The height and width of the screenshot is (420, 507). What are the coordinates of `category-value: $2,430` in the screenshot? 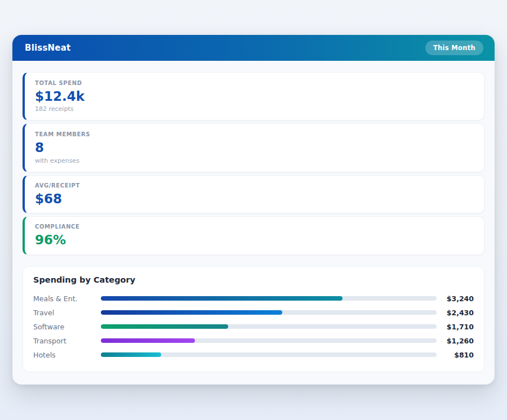 It's located at (455, 313).